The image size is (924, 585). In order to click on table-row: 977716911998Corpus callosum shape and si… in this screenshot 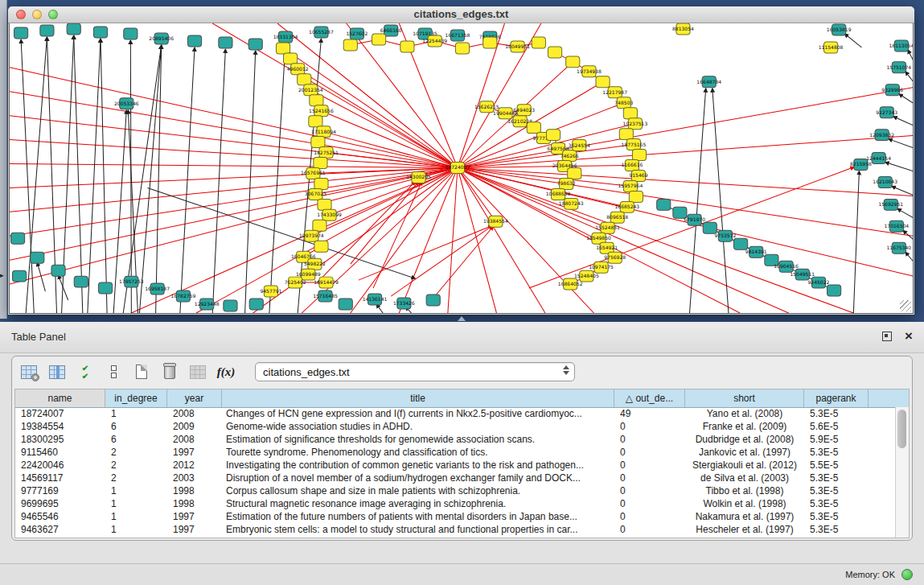, I will do `click(455, 491)`.